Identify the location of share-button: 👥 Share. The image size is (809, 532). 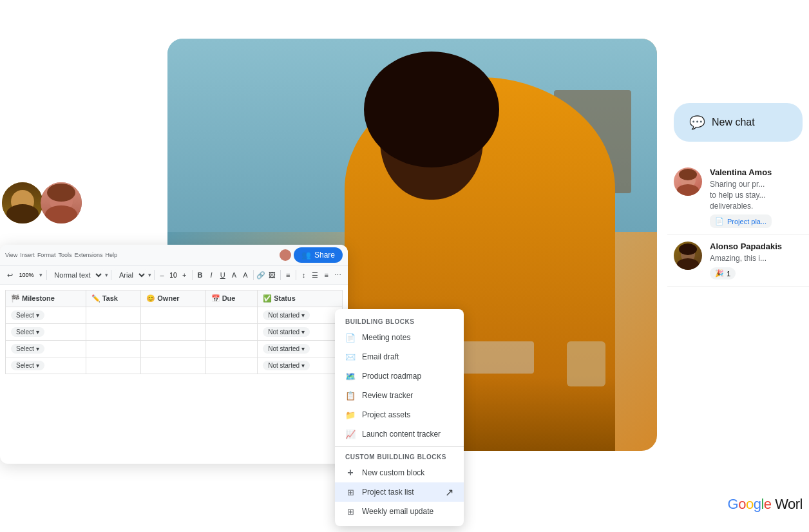
(318, 255).